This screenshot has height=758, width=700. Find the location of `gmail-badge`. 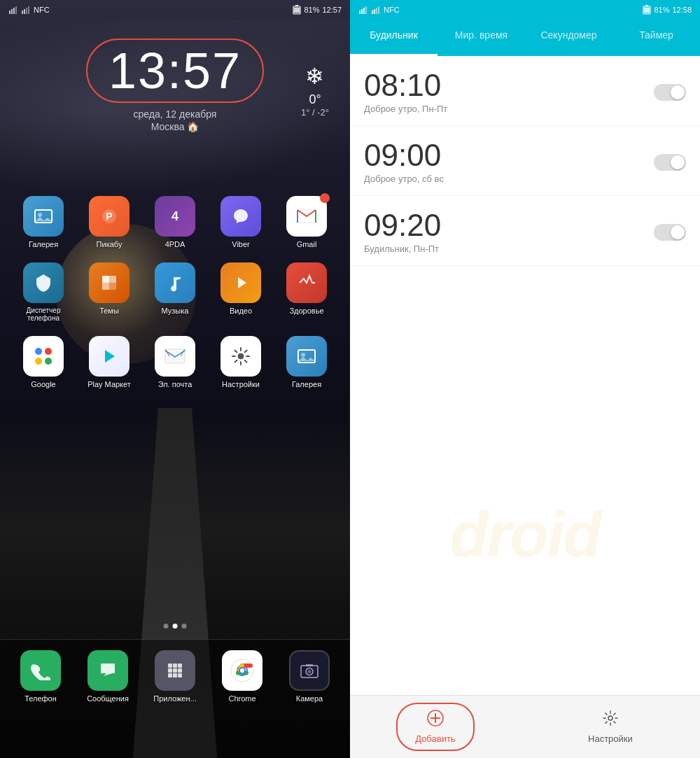

gmail-badge is located at coordinates (325, 198).